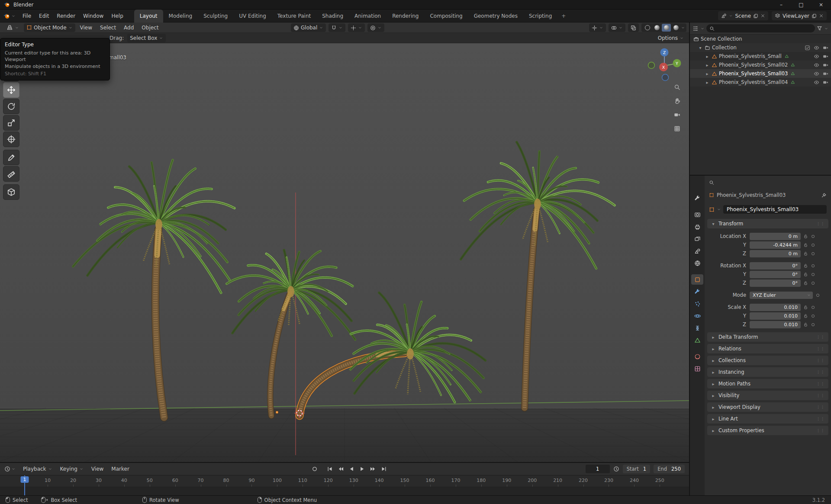  I want to click on frame-start-field: Start 1, so click(636, 469).